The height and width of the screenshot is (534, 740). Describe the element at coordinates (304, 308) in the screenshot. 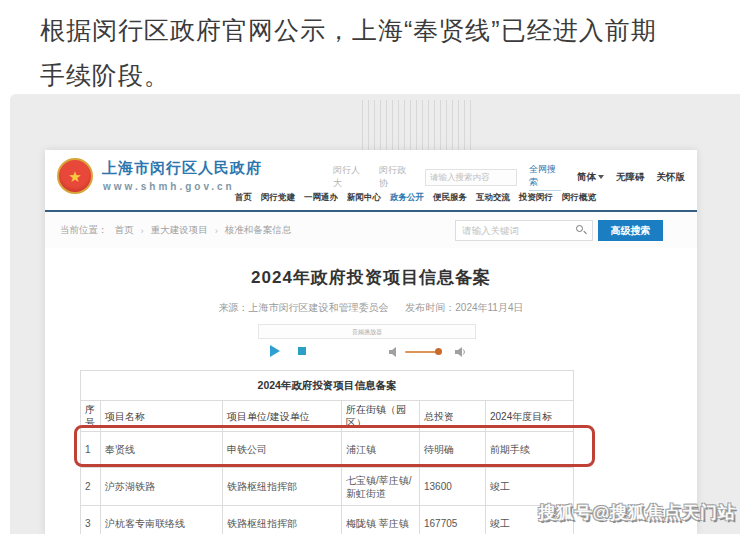

I see `article-source: 来源：上海市闵行区建设和管理委员会` at that location.